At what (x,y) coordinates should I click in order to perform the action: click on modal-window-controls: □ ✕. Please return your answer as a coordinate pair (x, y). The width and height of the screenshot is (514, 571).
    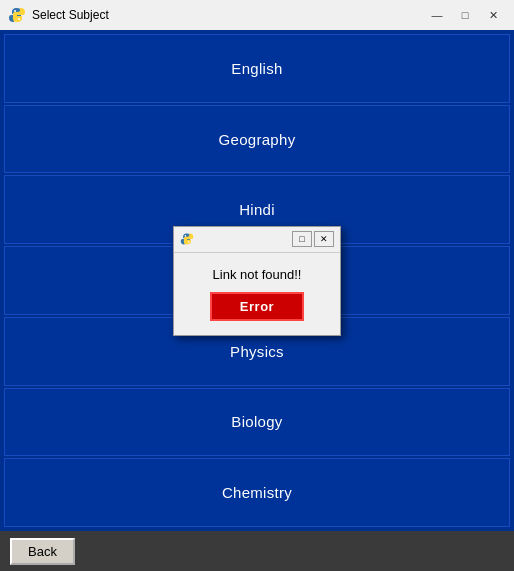
    Looking at the image, I should click on (313, 239).